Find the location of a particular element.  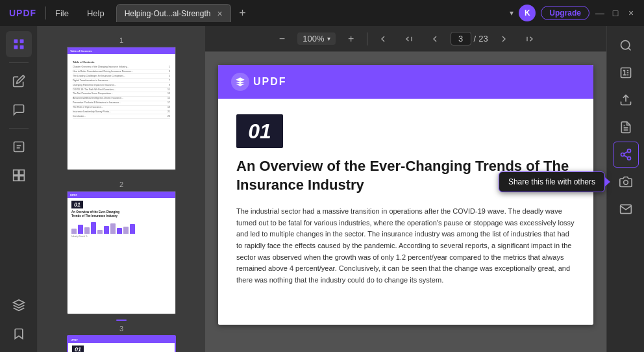

comment-tool-btn is located at coordinates (19, 110).